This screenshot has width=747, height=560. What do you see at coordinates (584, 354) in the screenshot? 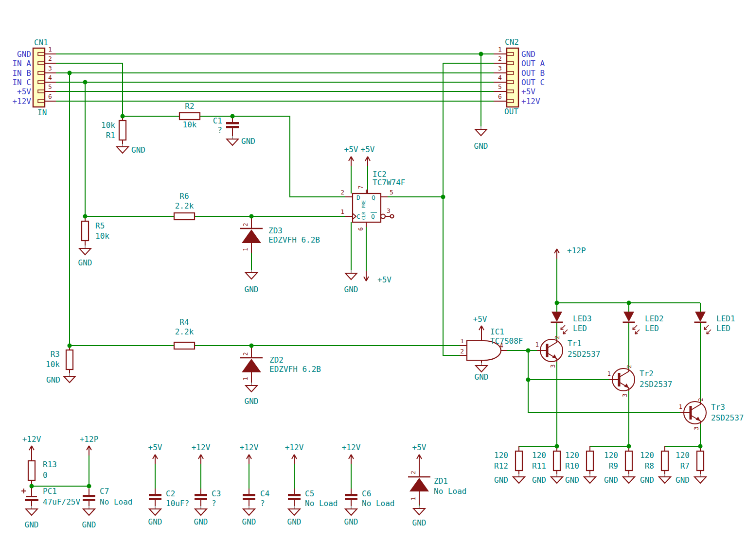
I see `tr1-part: 2SD2537` at bounding box center [584, 354].